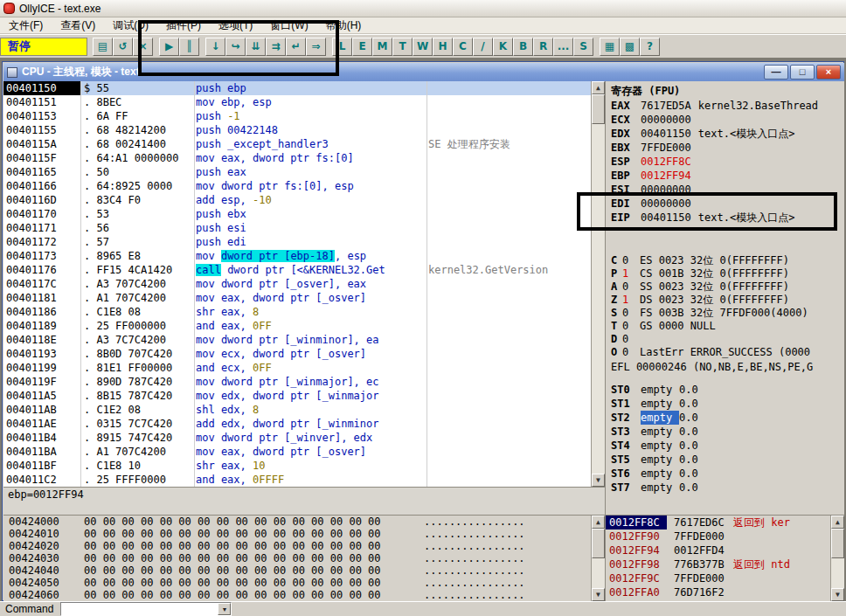 The height and width of the screenshot is (616, 846). I want to click on disasm-row: 00401176. FF15 4CA1420call dword ptr [<&…, so click(304, 270).